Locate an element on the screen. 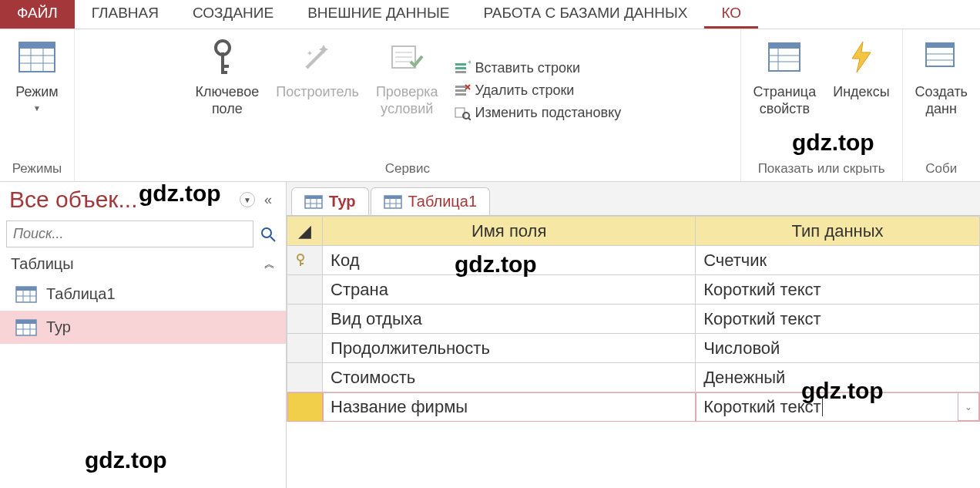 The image size is (980, 488). field-type-cell: Числовой is located at coordinates (838, 348).